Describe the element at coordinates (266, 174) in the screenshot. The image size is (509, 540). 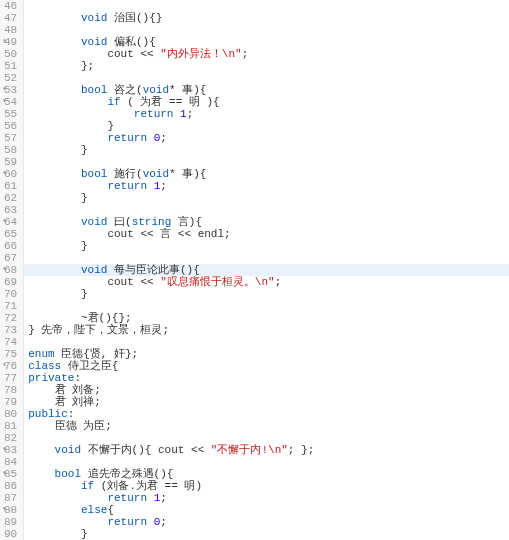
I see `code-line: bool 施行(void* 事){` at that location.